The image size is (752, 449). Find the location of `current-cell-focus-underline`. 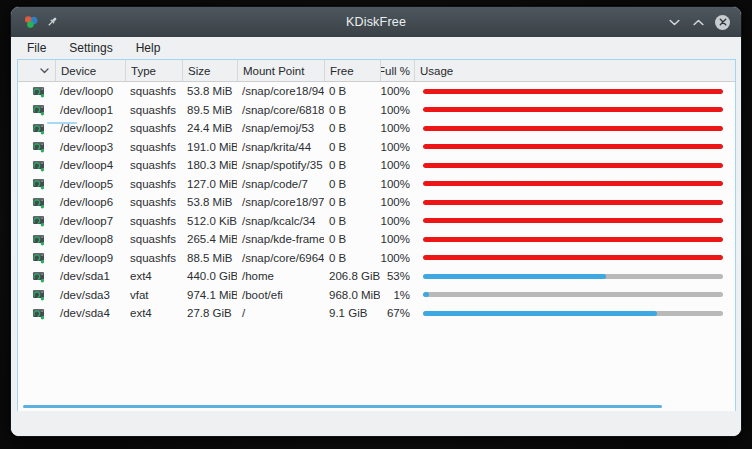

current-cell-focus-underline is located at coordinates (62, 123).